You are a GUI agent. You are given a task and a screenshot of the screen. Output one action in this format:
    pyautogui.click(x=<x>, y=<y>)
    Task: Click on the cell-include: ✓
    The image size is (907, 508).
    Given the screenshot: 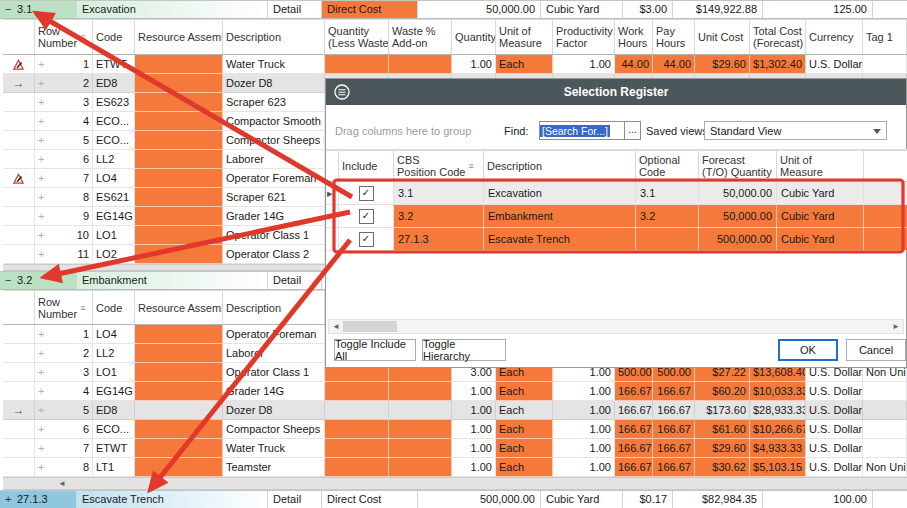 What is the action you would take?
    pyautogui.click(x=366, y=194)
    